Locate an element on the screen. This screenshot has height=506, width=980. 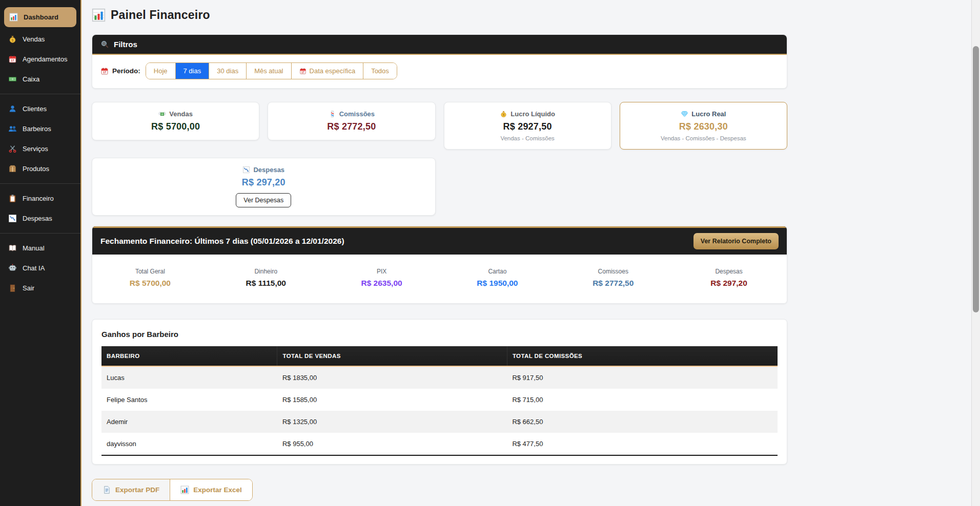
sidebar-item-label: Barbeiros is located at coordinates (37, 129).